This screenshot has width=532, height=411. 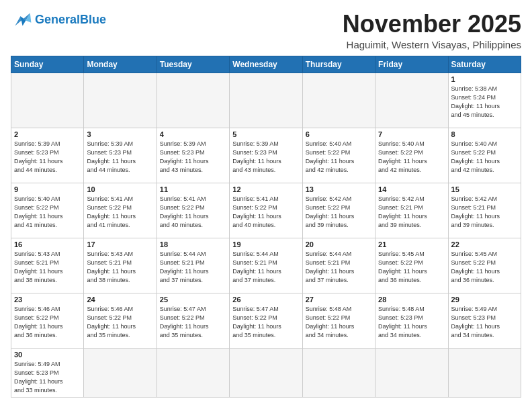 What do you see at coordinates (58, 19) in the screenshot?
I see `logo-area: GeneralBlue` at bounding box center [58, 19].